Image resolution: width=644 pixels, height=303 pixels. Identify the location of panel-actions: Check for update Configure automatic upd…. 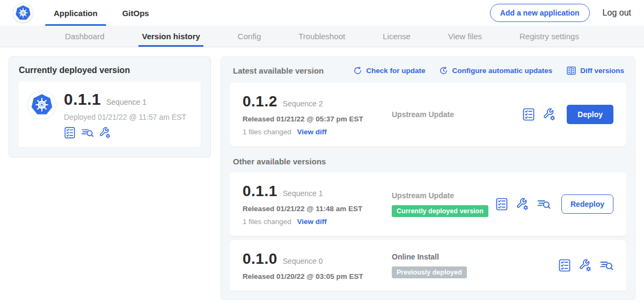
(488, 71).